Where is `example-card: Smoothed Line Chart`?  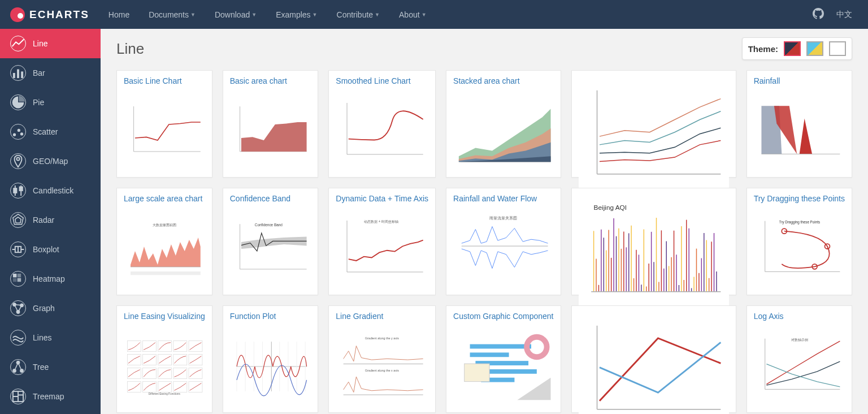 example-card: Smoothed Line Chart is located at coordinates (382, 124).